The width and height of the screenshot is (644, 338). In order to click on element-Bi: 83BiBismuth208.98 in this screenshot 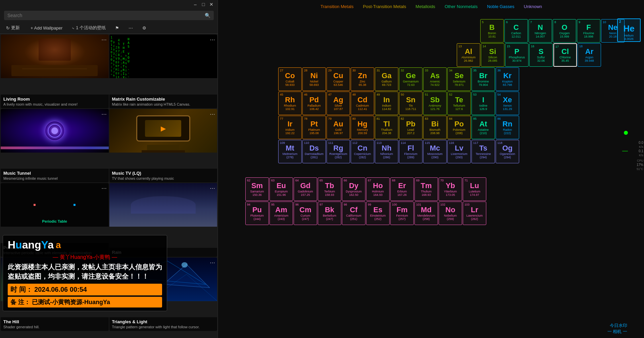, I will do `click(435, 127)`.